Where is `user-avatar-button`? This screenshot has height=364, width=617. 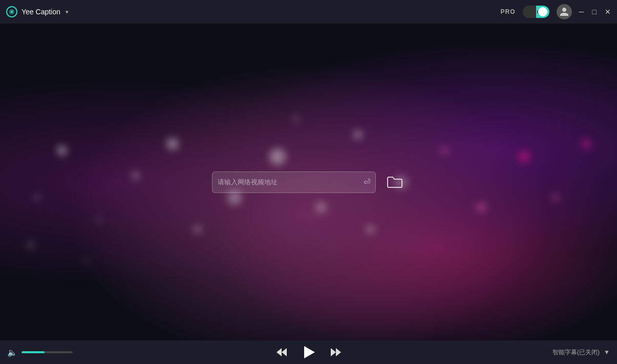
user-avatar-button is located at coordinates (564, 12).